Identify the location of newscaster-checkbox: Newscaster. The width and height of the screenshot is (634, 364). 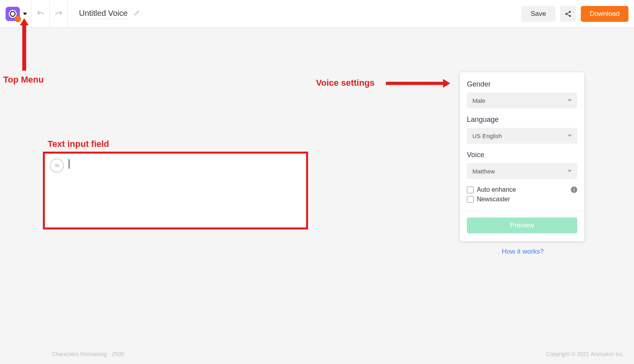
(522, 199).